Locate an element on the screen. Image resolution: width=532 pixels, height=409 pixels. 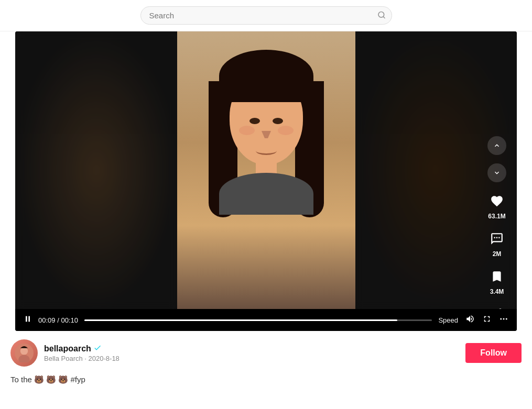
progress-area is located at coordinates (258, 320).